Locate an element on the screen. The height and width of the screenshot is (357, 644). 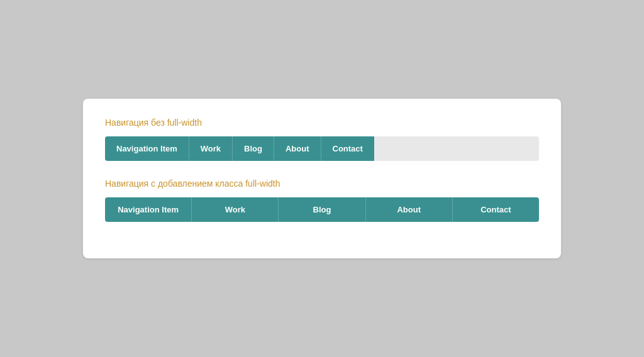
section1-label: Навигация без full-width is located at coordinates (322, 123).